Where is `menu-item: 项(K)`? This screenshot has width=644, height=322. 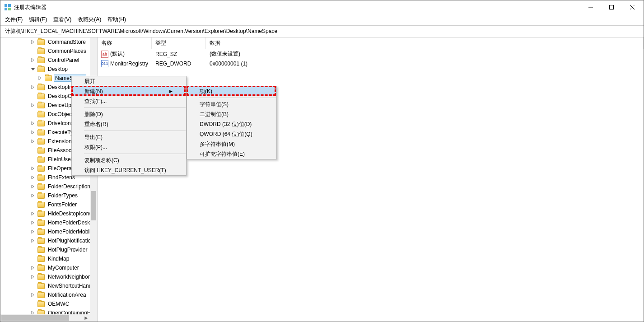
menu-item: 项(K) is located at coordinates (232, 91).